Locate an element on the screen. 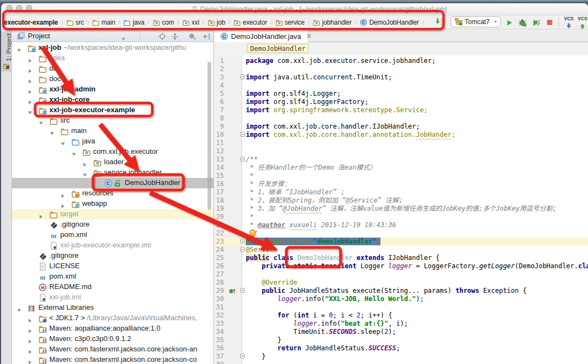  code-line-19: * 3、加 “@JobHander” 注解，注解value值为新增任务生成的Jo… is located at coordinates (417, 209).